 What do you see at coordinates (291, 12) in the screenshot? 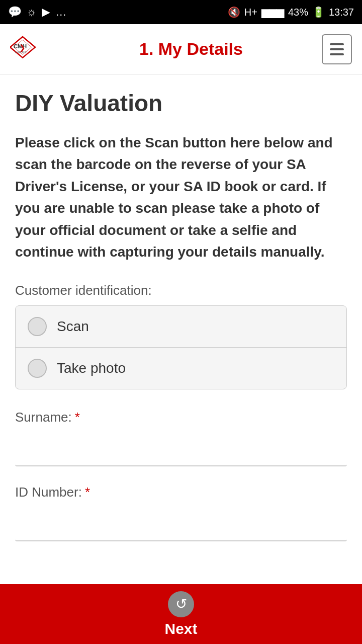
I see `status-bar-right-icons: 🔇 H+ ▆▆▆ 43% 🔋 13:37` at bounding box center [291, 12].